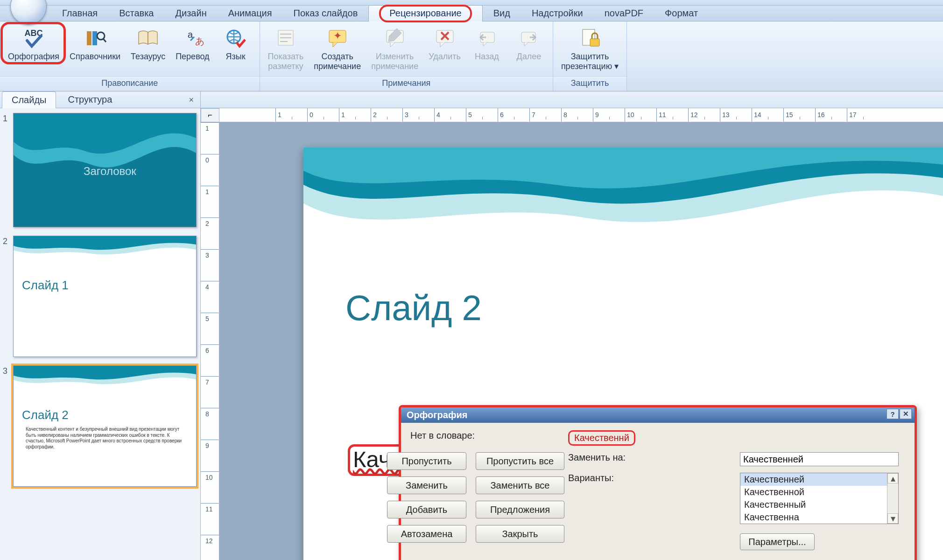 The image size is (943, 560). What do you see at coordinates (672, 115) in the screenshot?
I see `ruler-h-tick: 11` at bounding box center [672, 115].